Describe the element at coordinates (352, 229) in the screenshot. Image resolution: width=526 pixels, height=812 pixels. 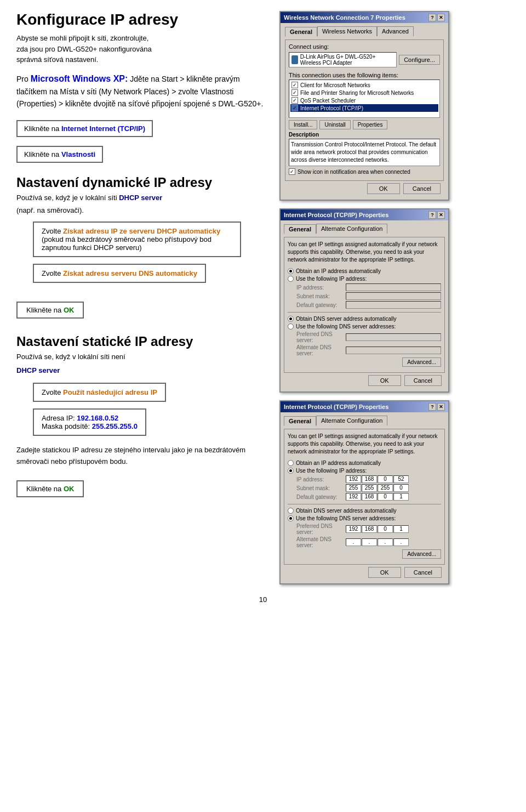
I see `dialog2-tab-alternate: Alternate Configuration` at that location.